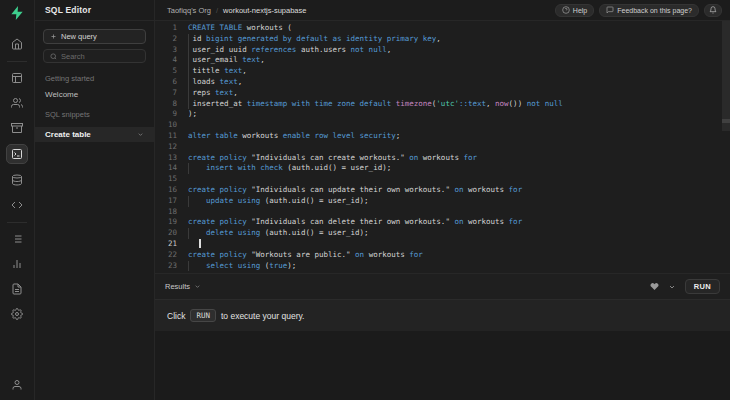  What do you see at coordinates (17, 78) in the screenshot?
I see `table-editor-icon` at bounding box center [17, 78].